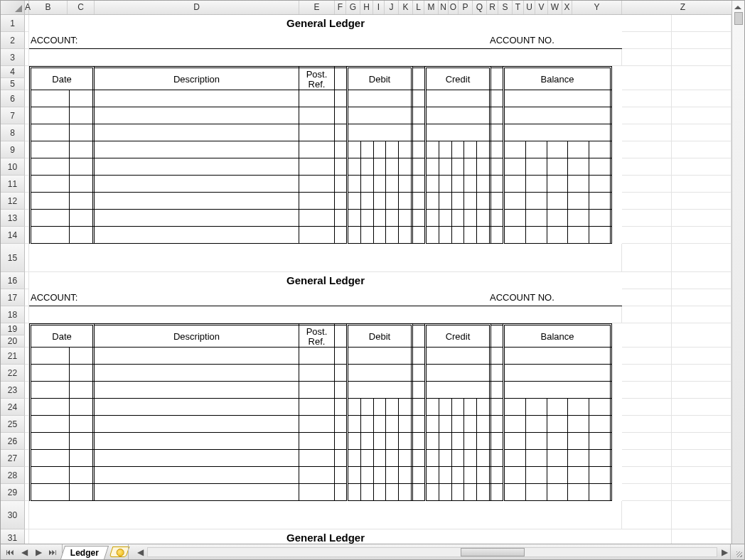 This screenshot has width=745, height=560. What do you see at coordinates (13, 84) in the screenshot?
I see `row-header-5: 5` at bounding box center [13, 84].